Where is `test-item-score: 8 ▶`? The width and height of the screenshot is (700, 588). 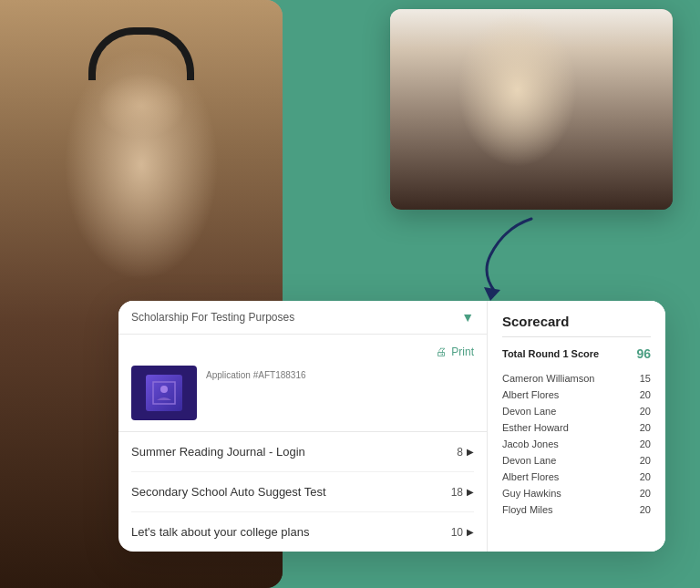 test-item-score: 8 ▶ is located at coordinates (465, 452).